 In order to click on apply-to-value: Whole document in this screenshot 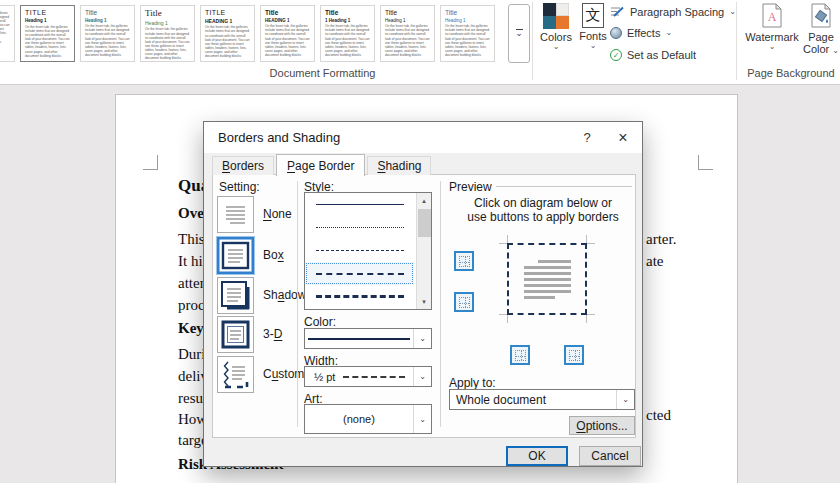, I will do `click(498, 400)`.